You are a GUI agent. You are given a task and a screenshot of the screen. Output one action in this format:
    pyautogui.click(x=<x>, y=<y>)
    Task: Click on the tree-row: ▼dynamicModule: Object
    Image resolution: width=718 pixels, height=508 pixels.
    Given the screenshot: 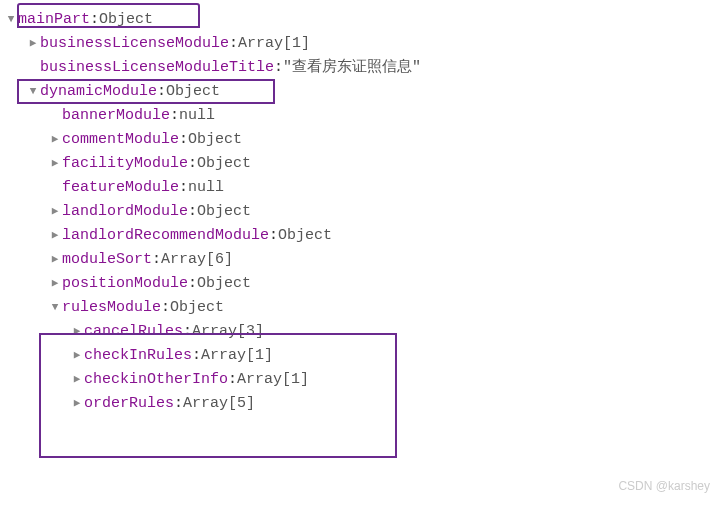 What is the action you would take?
    pyautogui.click(x=359, y=92)
    